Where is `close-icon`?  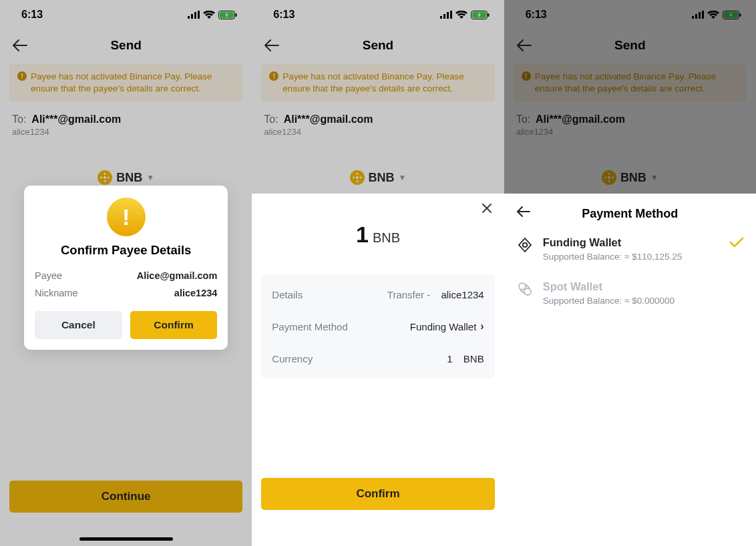
close-icon is located at coordinates (487, 208).